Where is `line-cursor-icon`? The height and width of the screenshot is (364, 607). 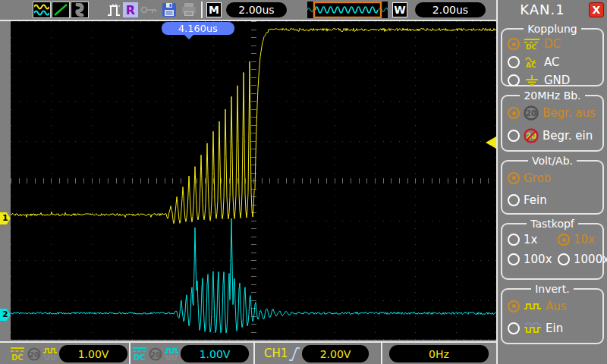 line-cursor-icon is located at coordinates (61, 10).